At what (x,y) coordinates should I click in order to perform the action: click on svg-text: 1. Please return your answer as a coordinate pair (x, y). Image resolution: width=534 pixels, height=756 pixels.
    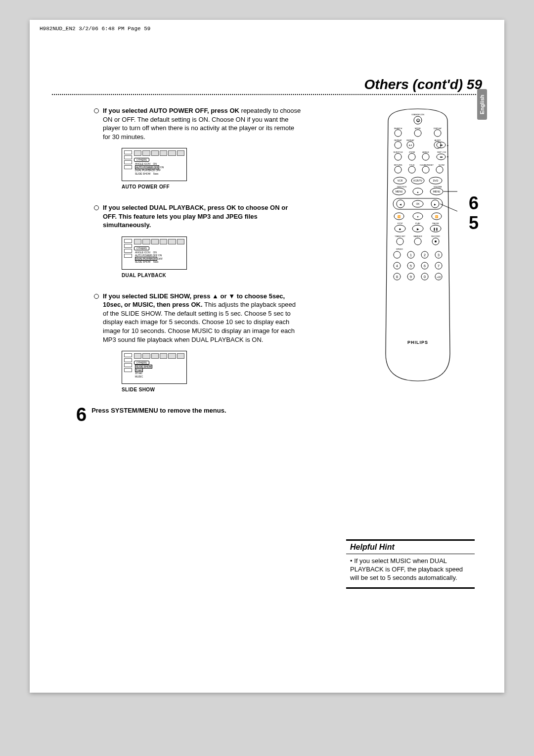
    Looking at the image, I should click on (411, 255).